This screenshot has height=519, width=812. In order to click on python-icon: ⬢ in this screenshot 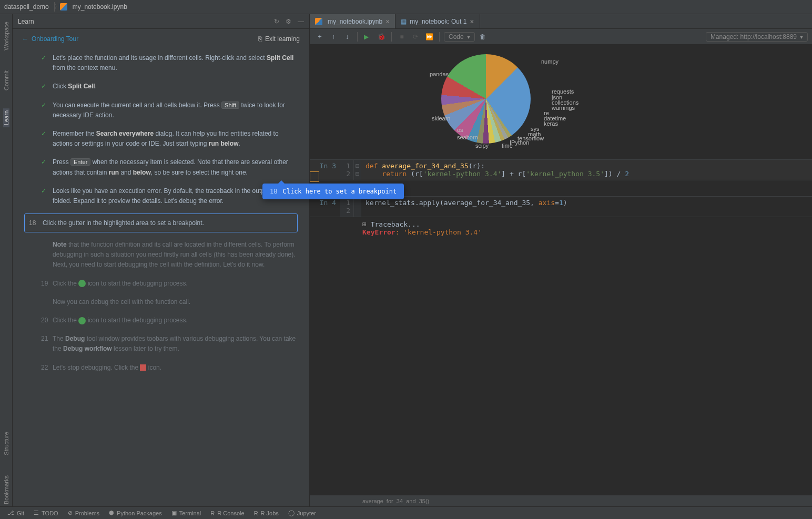, I will do `click(111, 513)`.